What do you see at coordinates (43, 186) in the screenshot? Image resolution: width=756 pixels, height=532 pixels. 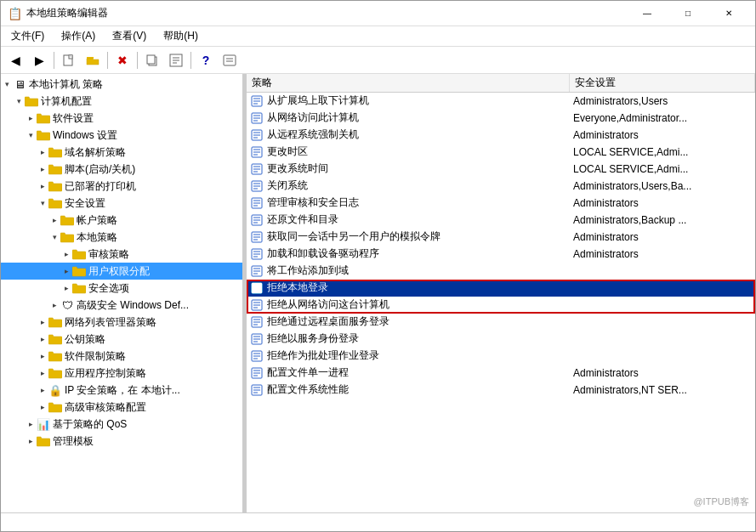 I see `expand-btn-printers: ▸` at bounding box center [43, 186].